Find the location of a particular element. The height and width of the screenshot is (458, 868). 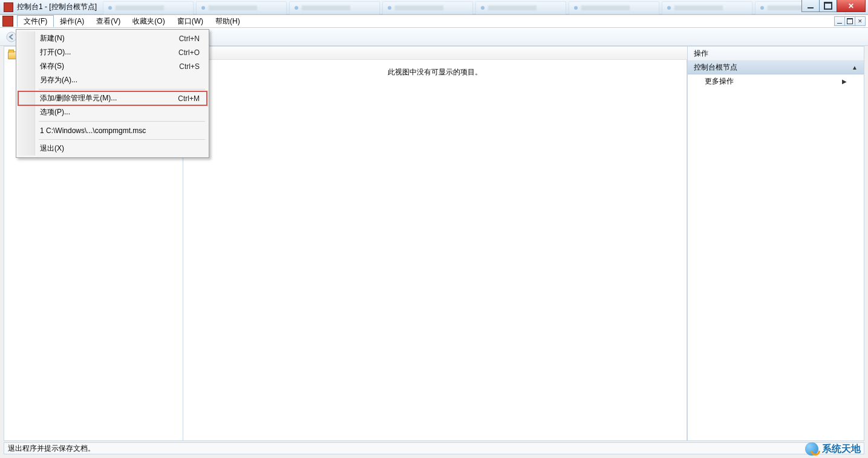

actions-pane-title-label: 操作 is located at coordinates (701, 53).